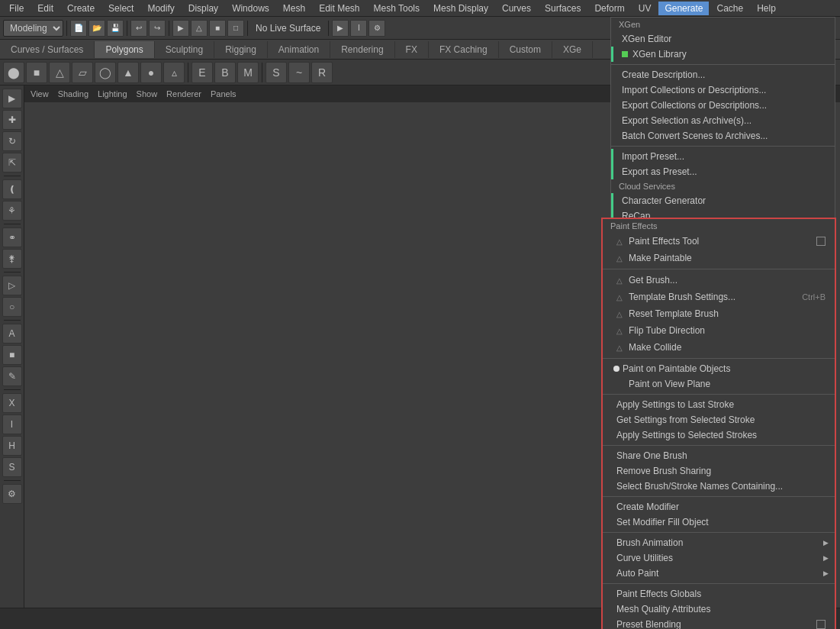  I want to click on move-tool-btn: ✚, so click(12, 120).